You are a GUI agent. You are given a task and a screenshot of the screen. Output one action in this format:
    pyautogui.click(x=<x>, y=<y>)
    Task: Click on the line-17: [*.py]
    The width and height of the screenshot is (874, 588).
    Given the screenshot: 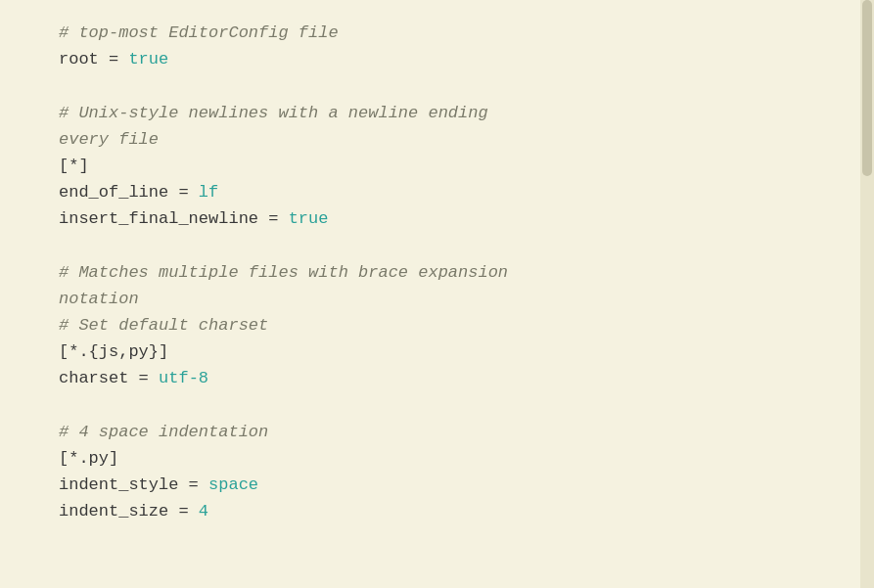 What is the action you would take?
    pyautogui.click(x=452, y=458)
    